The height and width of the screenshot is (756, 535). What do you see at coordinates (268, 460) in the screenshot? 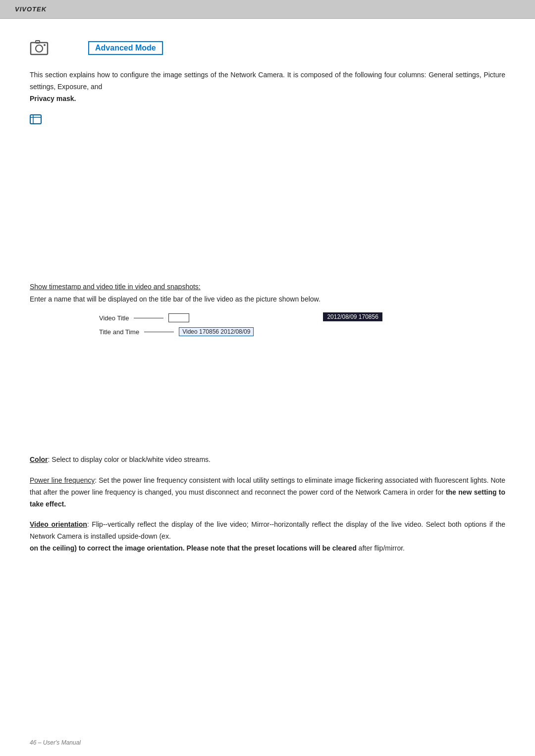
I see `color-section: Color: Select to display color or black/…` at bounding box center [268, 460].